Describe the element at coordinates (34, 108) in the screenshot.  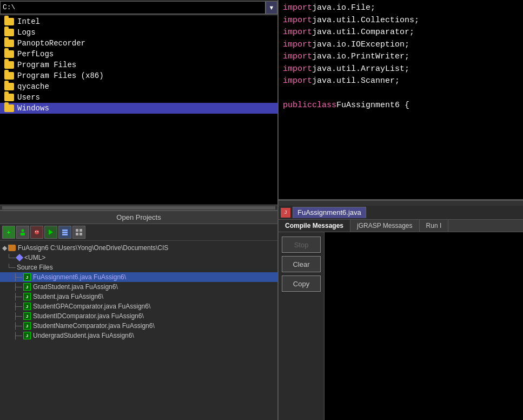
I see `file-item-label: Windows` at that location.